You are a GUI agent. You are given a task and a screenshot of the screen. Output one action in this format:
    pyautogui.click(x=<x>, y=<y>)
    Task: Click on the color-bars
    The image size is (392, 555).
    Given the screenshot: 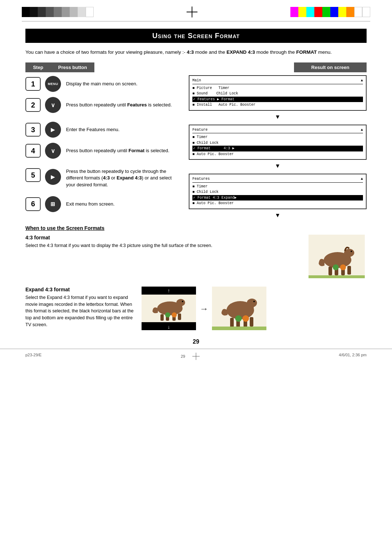 What is the action you would take?
    pyautogui.click(x=330, y=12)
    